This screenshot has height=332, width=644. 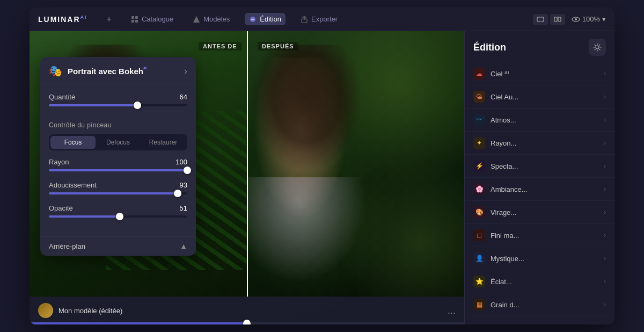 What do you see at coordinates (479, 235) in the screenshot?
I see `fini-mat-icon: ◻` at bounding box center [479, 235].